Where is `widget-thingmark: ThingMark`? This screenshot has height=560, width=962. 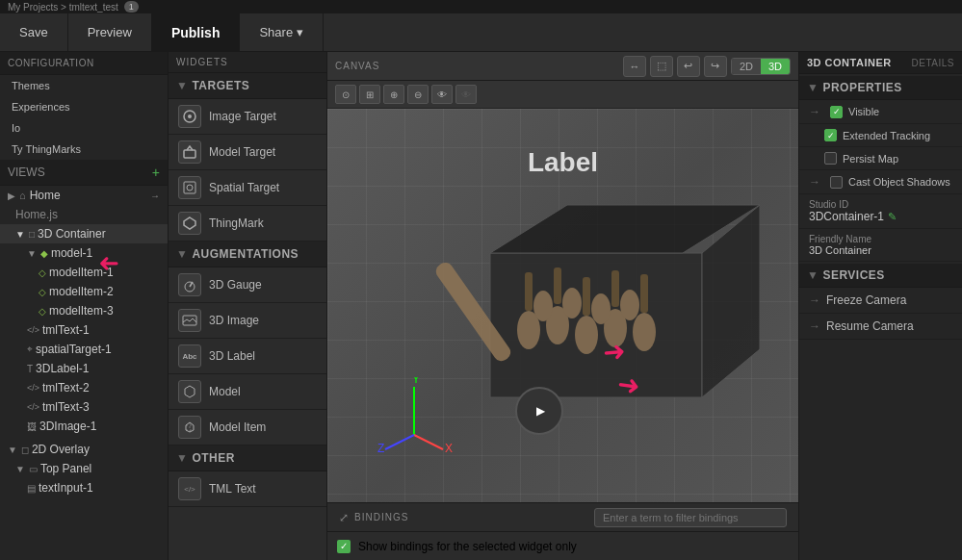
widget-thingmark: ThingMark is located at coordinates (247, 223).